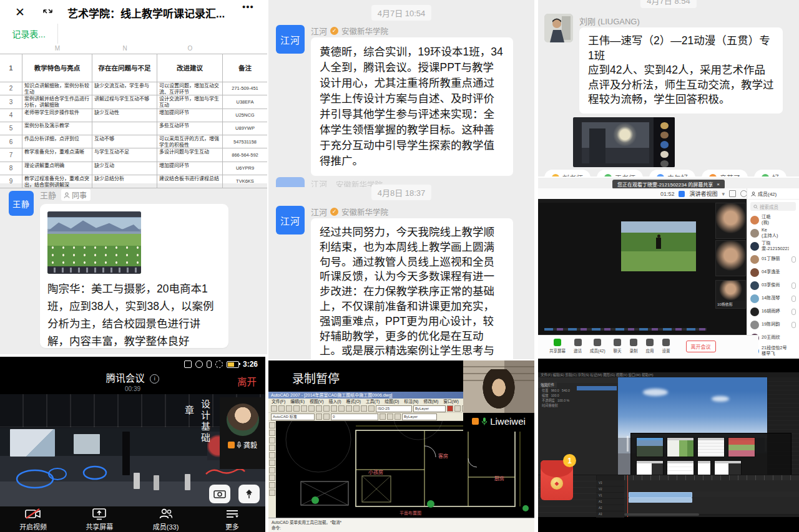  Describe the element at coordinates (394, 409) in the screenshot. I see `dim-style-select: ISO-25` at that location.